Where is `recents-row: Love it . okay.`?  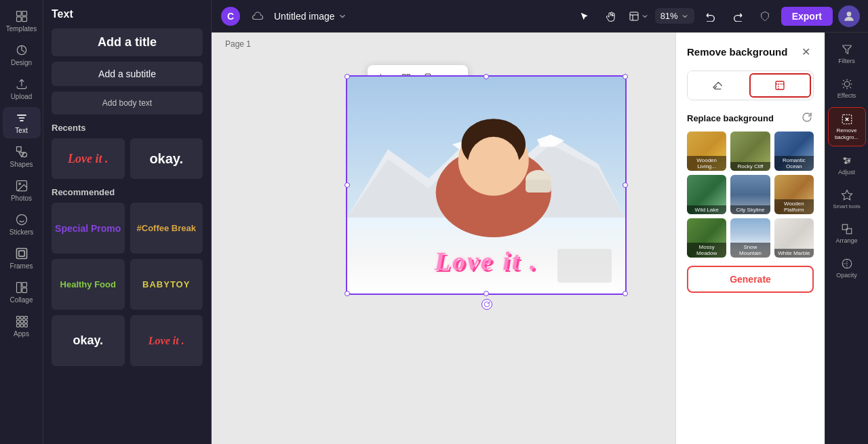 recents-row: Love it . okay. is located at coordinates (127, 159).